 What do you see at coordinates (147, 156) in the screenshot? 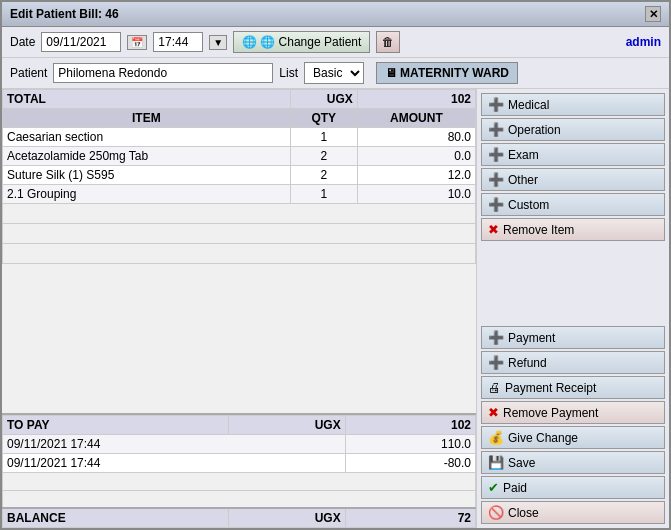
I see `item-name: Acetazolamide 250mg Tab` at bounding box center [147, 156].